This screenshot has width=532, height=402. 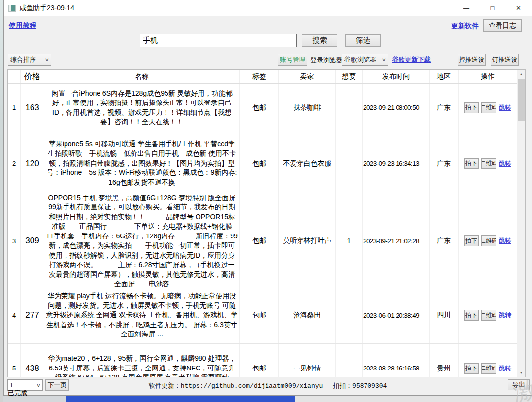 I want to click on scroll-up-icon: ▲, so click(x=521, y=74).